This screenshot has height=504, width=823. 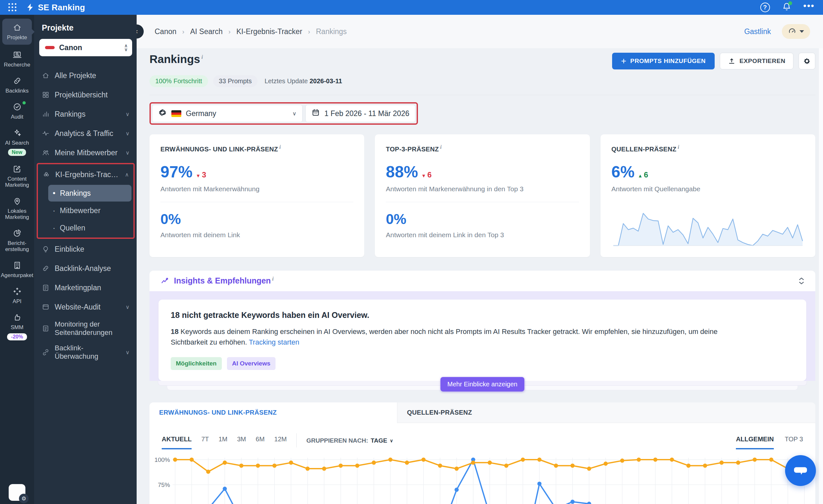 What do you see at coordinates (800, 471) in the screenshot?
I see `chat-bubble-icon` at bounding box center [800, 471].